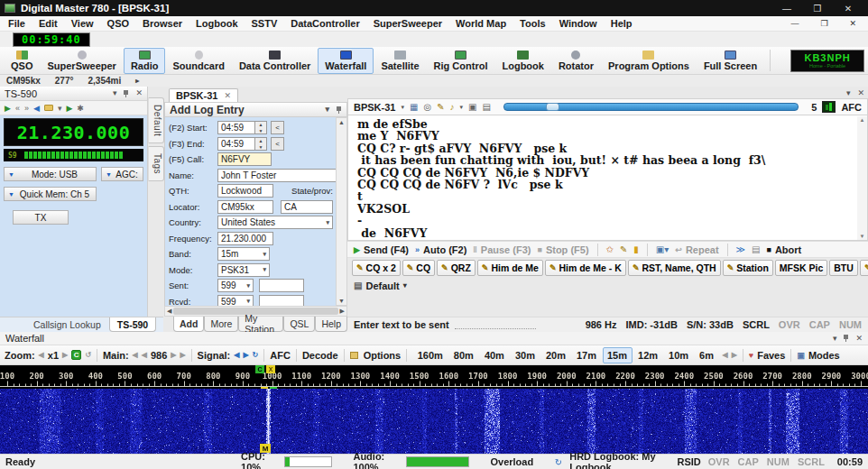  Describe the element at coordinates (636, 250) in the screenshot. I see `lock-icon: ▮` at that location.